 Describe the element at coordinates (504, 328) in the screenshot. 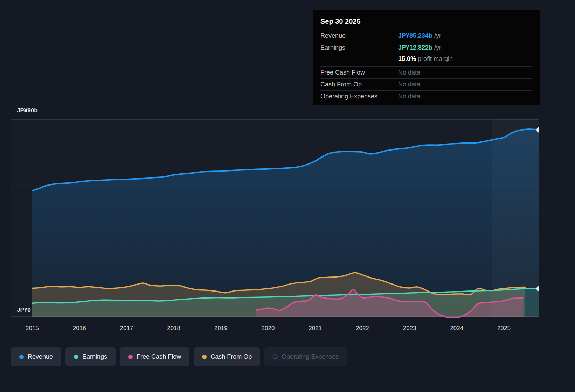

I see `x-axis-label-2025: 2025` at that location.